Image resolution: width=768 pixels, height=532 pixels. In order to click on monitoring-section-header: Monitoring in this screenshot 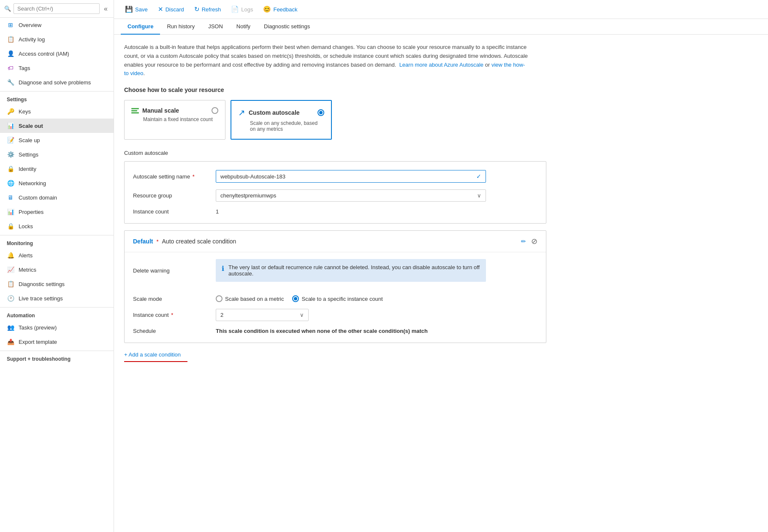, I will do `click(57, 241)`.